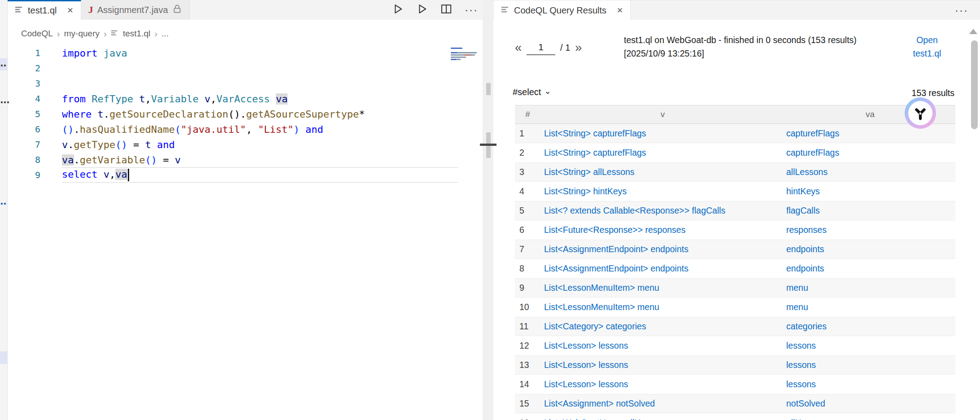 This screenshot has width=980, height=420. Describe the element at coordinates (527, 114) in the screenshot. I see `column-header-index: #` at that location.